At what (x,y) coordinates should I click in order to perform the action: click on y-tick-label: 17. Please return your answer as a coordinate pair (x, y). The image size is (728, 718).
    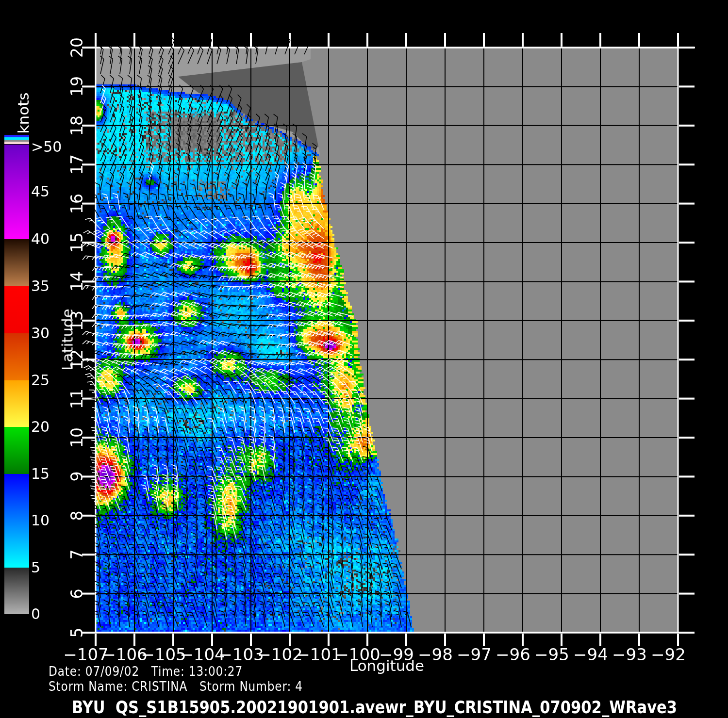
    Looking at the image, I should click on (77, 164).